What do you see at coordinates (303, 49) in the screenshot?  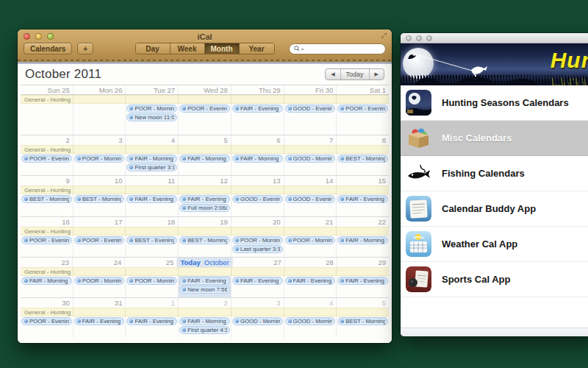 I see `search-scope-caret: ▾` at bounding box center [303, 49].